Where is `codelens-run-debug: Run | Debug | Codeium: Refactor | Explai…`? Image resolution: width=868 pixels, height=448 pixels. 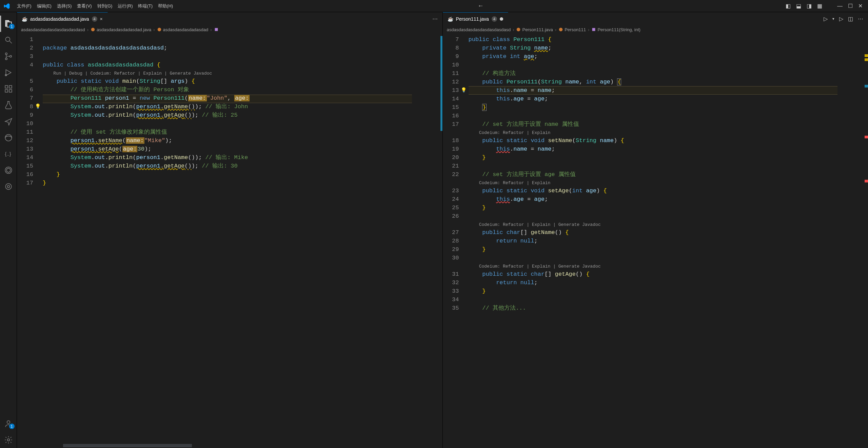
codelens-run-debug: Run | Debug | Codeium: Refactor | Explai… is located at coordinates (133, 73).